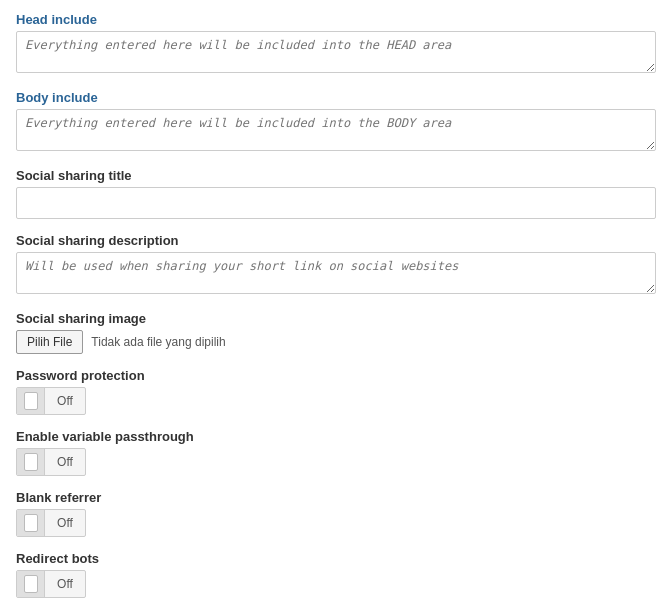  I want to click on social-description-textarea, so click(336, 273).